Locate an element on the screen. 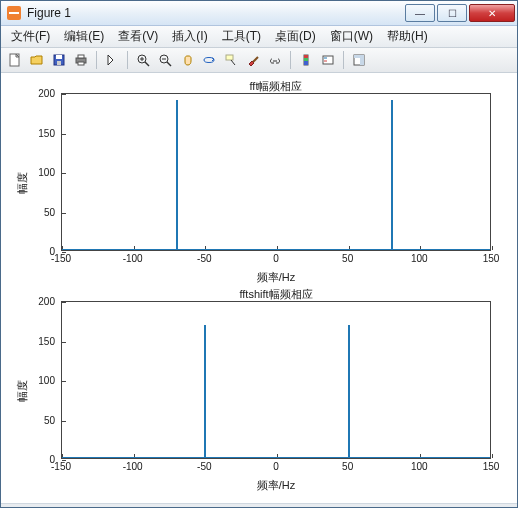 Image resolution: width=518 pixels, height=508 pixels. menu-help: 帮助(H) is located at coordinates (408, 36).